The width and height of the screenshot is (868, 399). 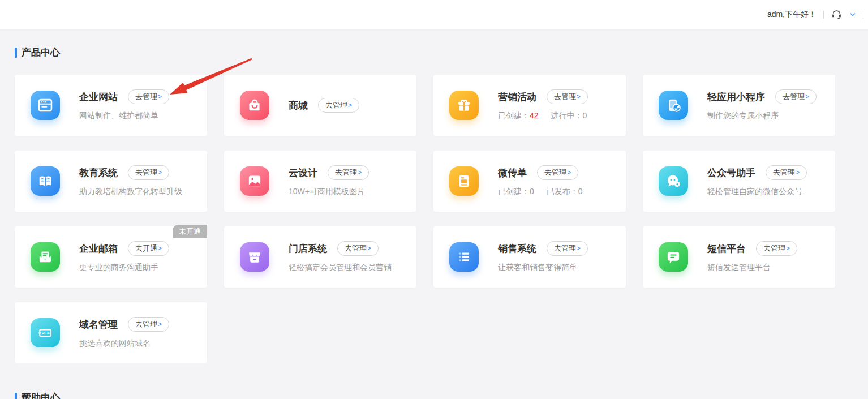 What do you see at coordinates (792, 15) in the screenshot?
I see `user-greeting: adm,下午好！` at bounding box center [792, 15].